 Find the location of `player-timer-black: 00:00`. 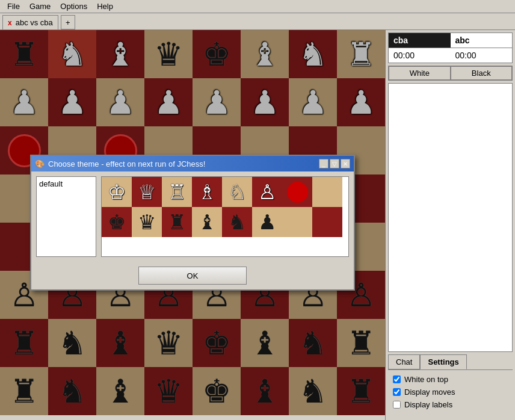

player-timer-black: 00:00 is located at coordinates (481, 55).